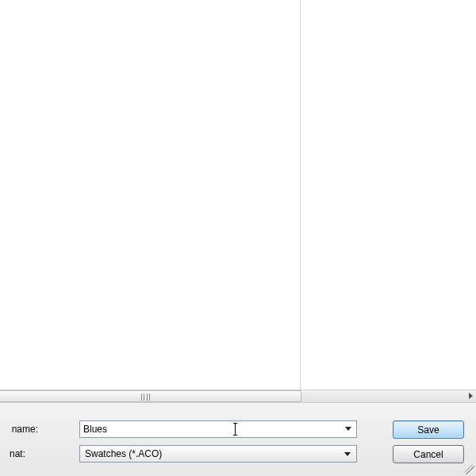 Image resolution: width=476 pixels, height=476 pixels. Describe the element at coordinates (300, 195) in the screenshot. I see `listing-divider` at that location.